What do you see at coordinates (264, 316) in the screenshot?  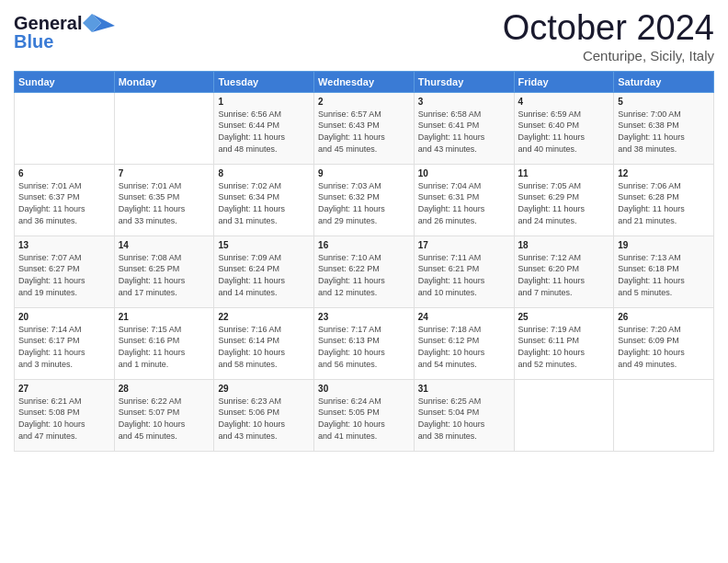 I see `day-number: 22` at bounding box center [264, 316].